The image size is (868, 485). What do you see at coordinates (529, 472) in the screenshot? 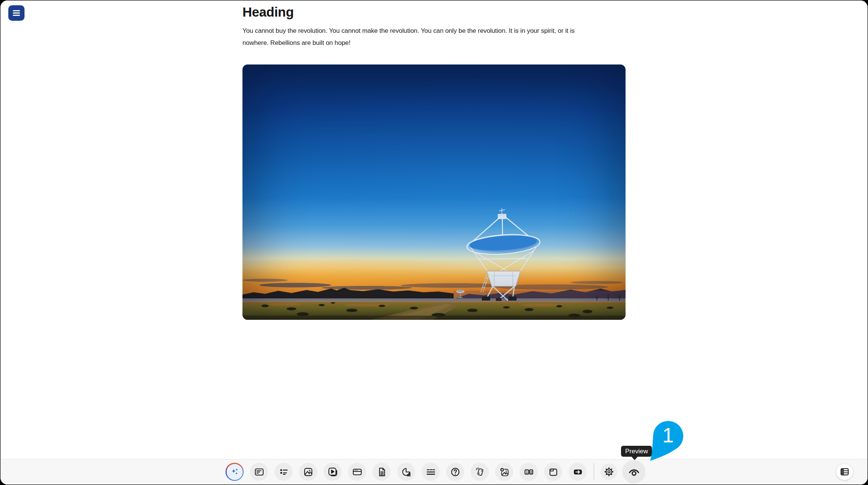
I see `numbered-boxes-icon: 1 2` at bounding box center [529, 472].